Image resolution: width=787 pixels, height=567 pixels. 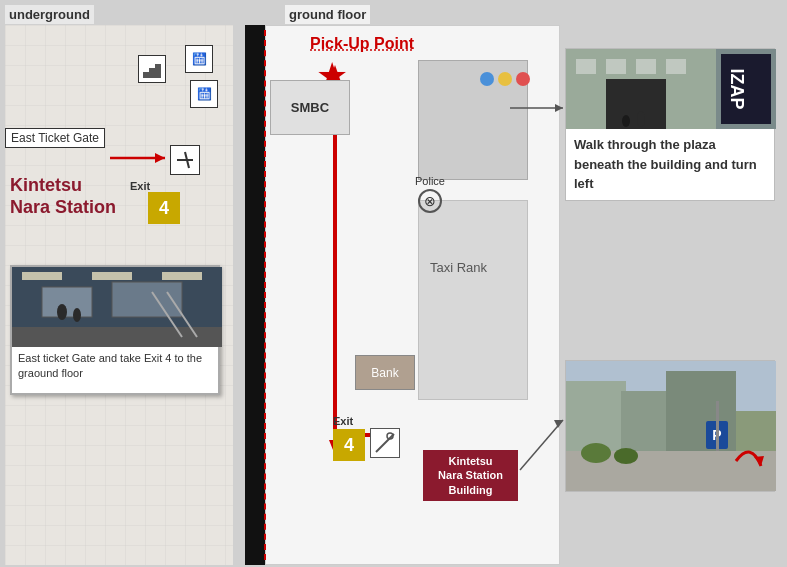 What do you see at coordinates (505, 79) in the screenshot?
I see `dot-yellow` at bounding box center [505, 79].